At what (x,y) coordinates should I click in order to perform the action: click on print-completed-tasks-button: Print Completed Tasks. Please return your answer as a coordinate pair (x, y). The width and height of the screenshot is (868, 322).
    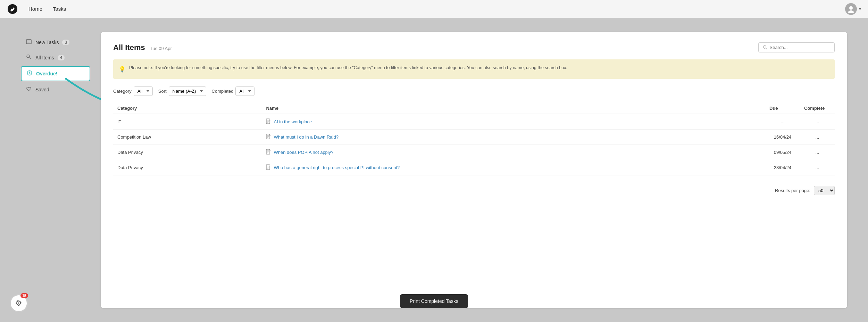
    Looking at the image, I should click on (434, 301).